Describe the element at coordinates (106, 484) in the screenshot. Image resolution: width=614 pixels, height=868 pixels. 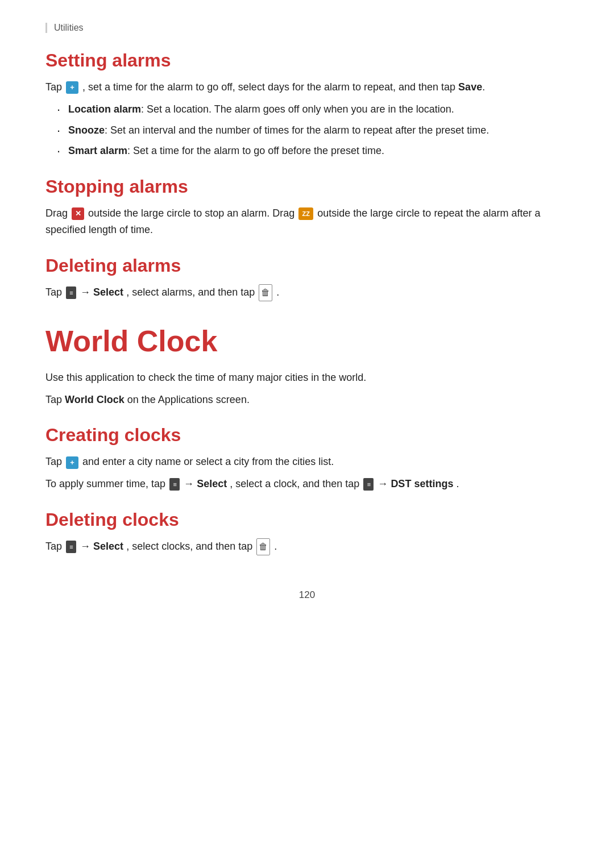
I see `summer-text: To apply summer time, tap` at that location.